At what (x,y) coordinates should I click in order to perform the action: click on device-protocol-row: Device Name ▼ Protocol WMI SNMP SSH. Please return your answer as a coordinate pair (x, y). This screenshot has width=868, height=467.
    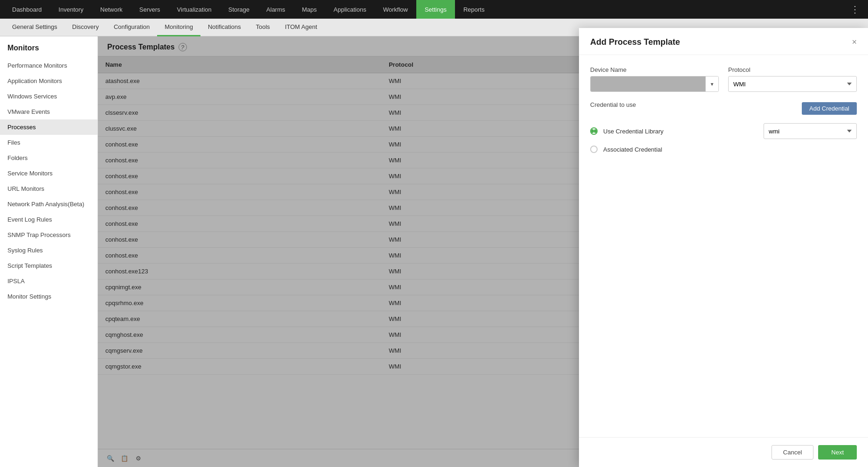
    Looking at the image, I should click on (723, 79).